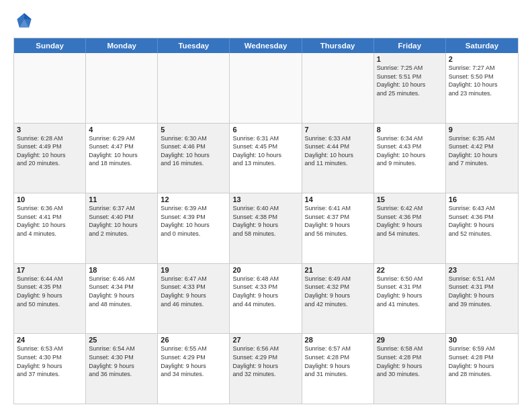 The image size is (532, 411). What do you see at coordinates (122, 151) in the screenshot?
I see `day-info: Sunrise: 6:29 AM Sunset: 4:47 PM Dayligh…` at bounding box center [122, 151].